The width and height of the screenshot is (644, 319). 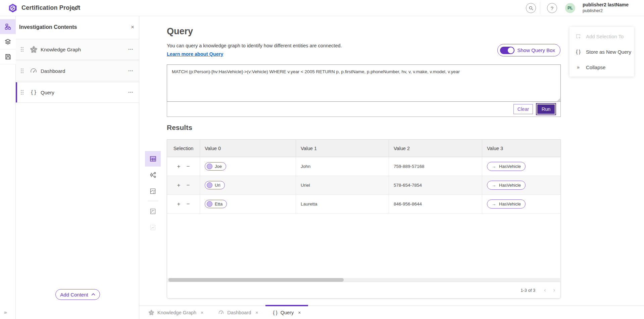 What do you see at coordinates (392, 312) in the screenshot?
I see `bottom-tab-bar: Knowledge Graph × Dashboard × { } Query …` at bounding box center [392, 312].